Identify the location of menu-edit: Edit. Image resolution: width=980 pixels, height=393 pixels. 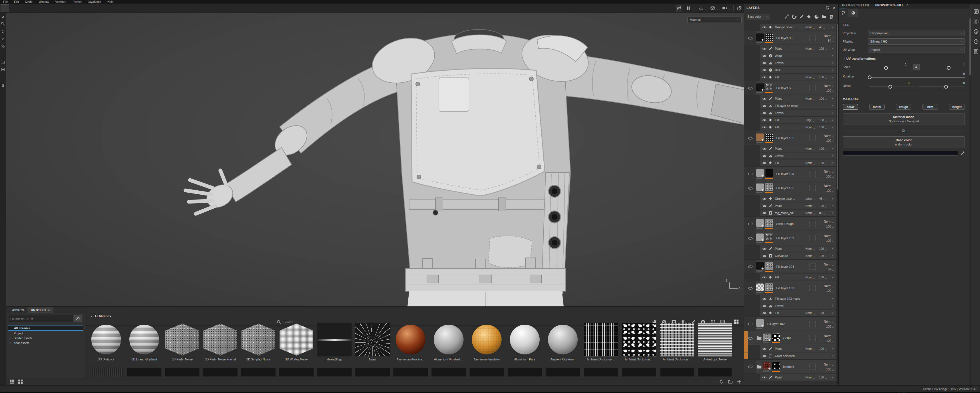
(17, 2).